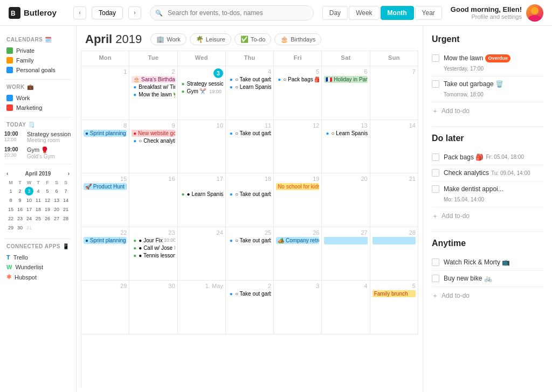  What do you see at coordinates (153, 87) in the screenshot?
I see `event-breakfast-tim: Breakfast w/ Tim 19:00` at bounding box center [153, 87].